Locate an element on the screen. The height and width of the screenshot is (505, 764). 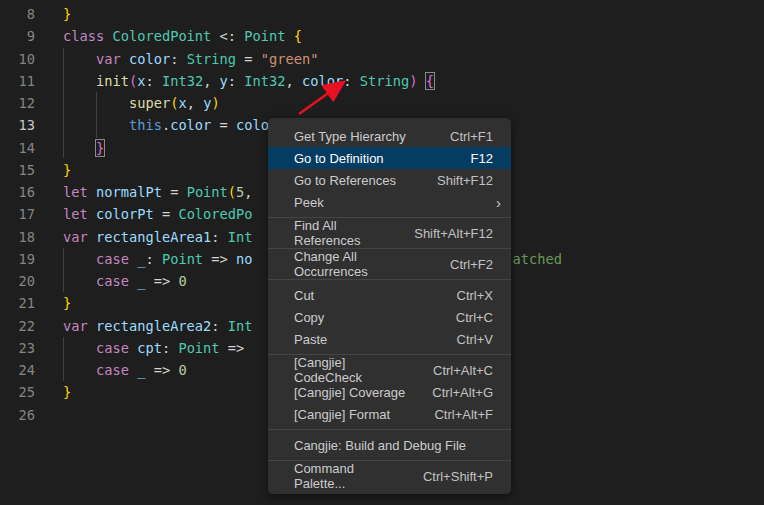
menu-item-get-type-hierarchy: Get Type HierarchyCtrl+F1 is located at coordinates (390, 136).